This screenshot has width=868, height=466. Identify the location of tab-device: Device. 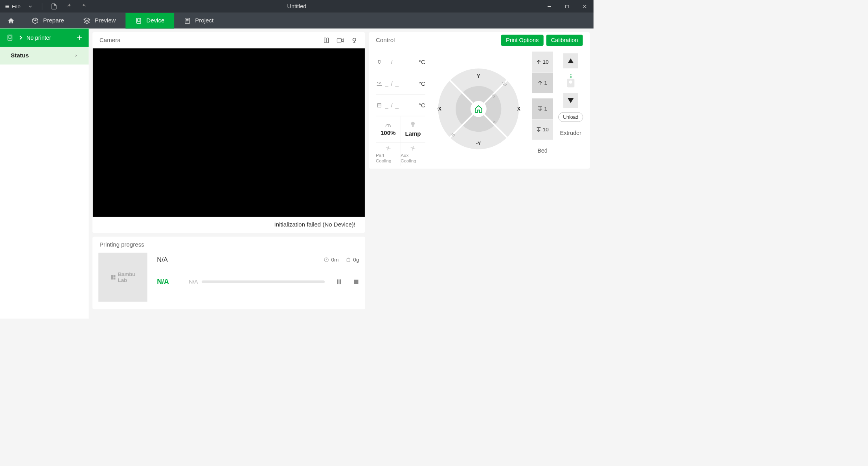
(150, 21).